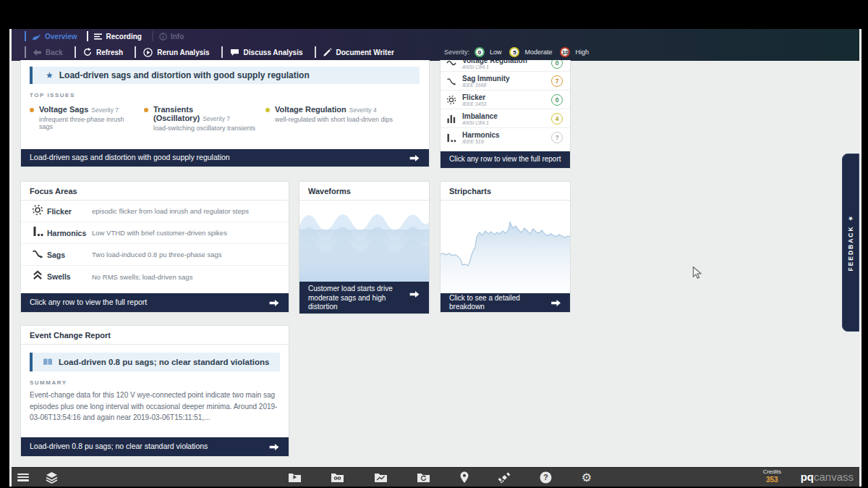  What do you see at coordinates (155, 303) in the screenshot?
I see `focus-footer-link: Click any row to view the full report` at bounding box center [155, 303].